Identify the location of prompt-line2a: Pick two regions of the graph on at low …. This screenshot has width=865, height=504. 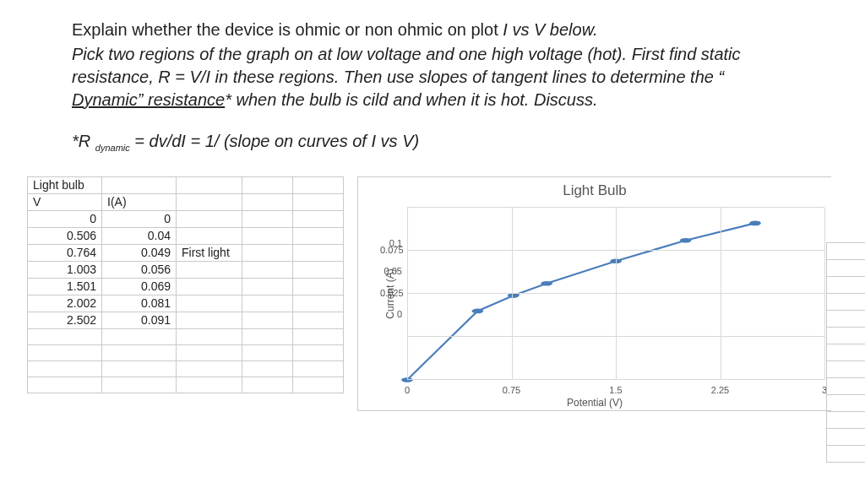
(406, 66).